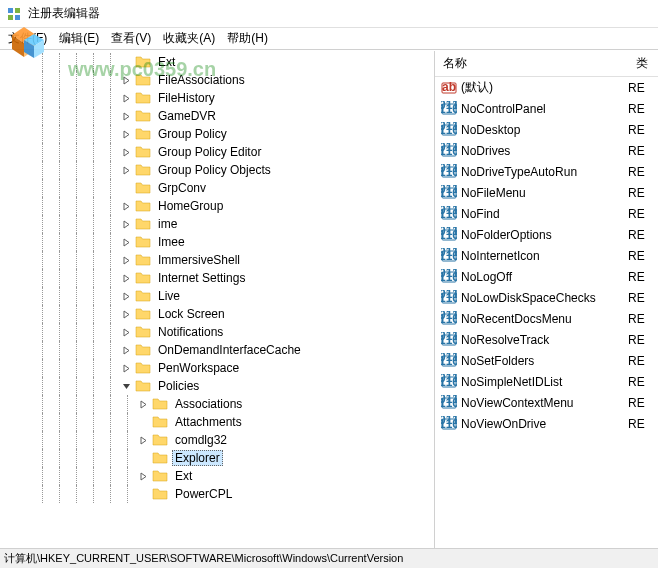 This screenshot has height=568, width=658. What do you see at coordinates (217, 260) in the screenshot?
I see `tree-item: ImmersiveShell` at bounding box center [217, 260].